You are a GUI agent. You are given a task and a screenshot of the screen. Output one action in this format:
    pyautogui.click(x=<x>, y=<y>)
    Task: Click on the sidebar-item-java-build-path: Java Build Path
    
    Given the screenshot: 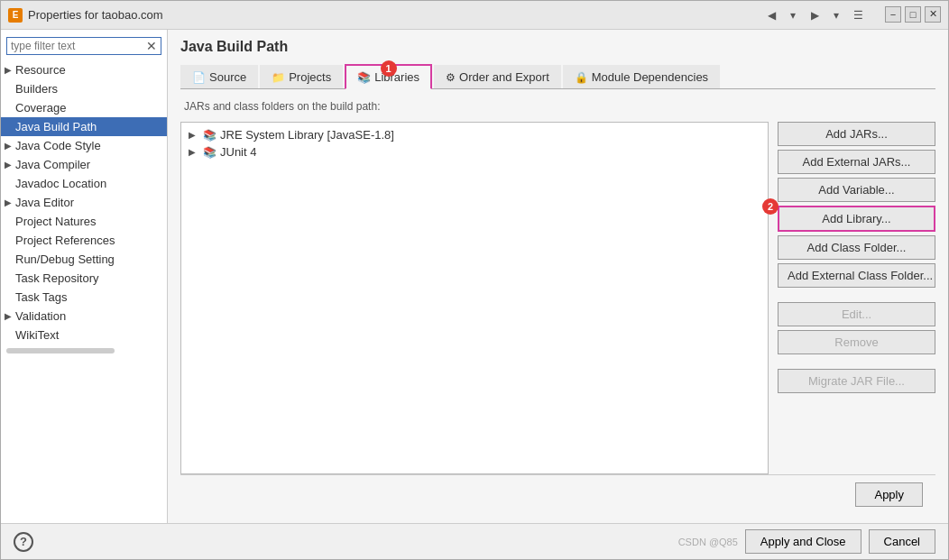 What is the action you would take?
    pyautogui.click(x=84, y=126)
    